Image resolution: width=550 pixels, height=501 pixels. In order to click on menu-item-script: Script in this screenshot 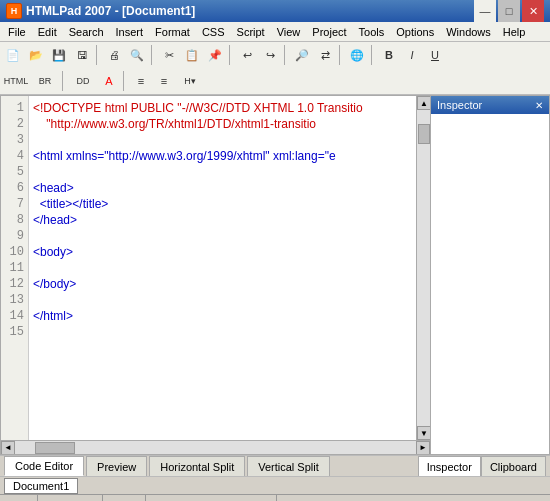, I will do `click(251, 32)`.